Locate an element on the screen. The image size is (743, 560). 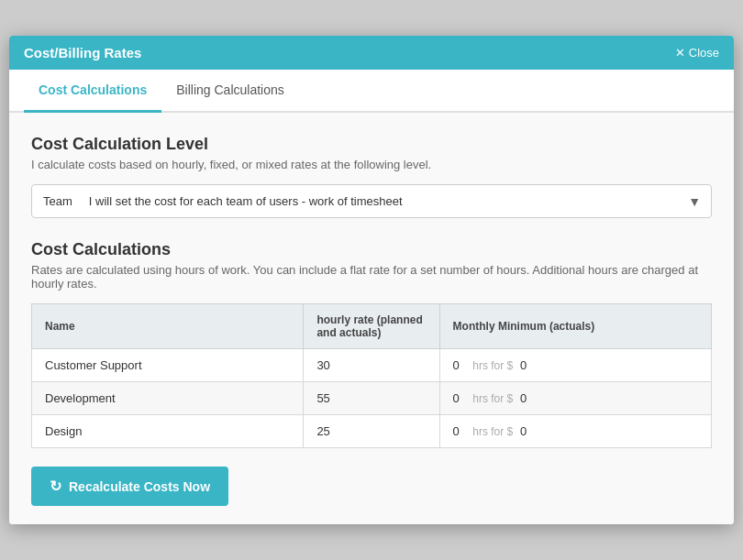
close-icon: ✕ is located at coordinates (681, 53).